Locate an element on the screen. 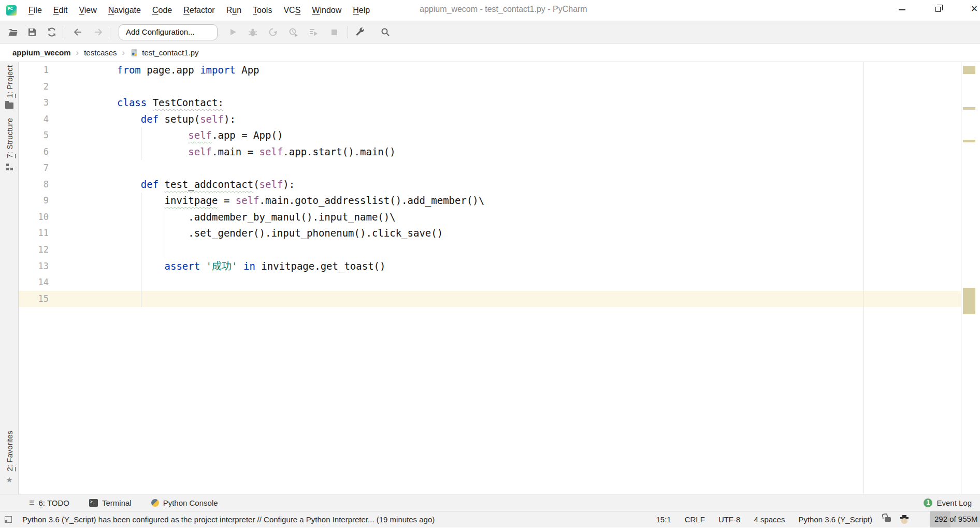  code-text: self.app = App() is located at coordinates (200, 136).